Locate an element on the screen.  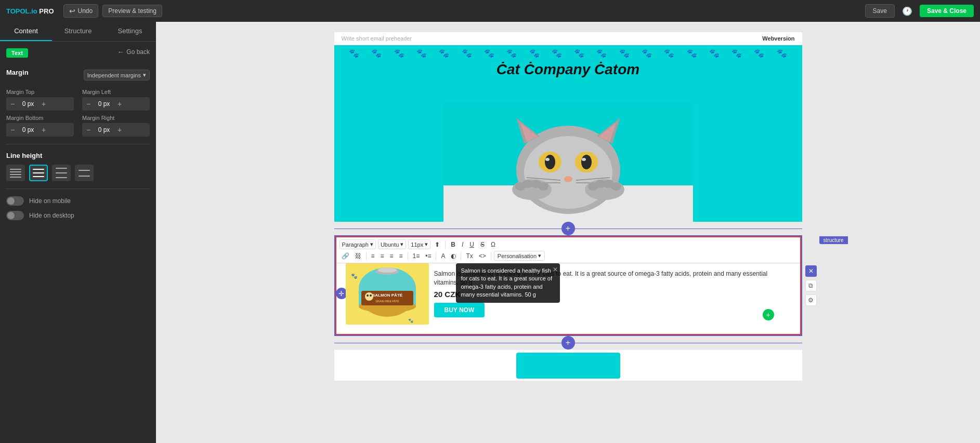
svg-text: SALMON PÂTÉ is located at coordinates (387, 295).